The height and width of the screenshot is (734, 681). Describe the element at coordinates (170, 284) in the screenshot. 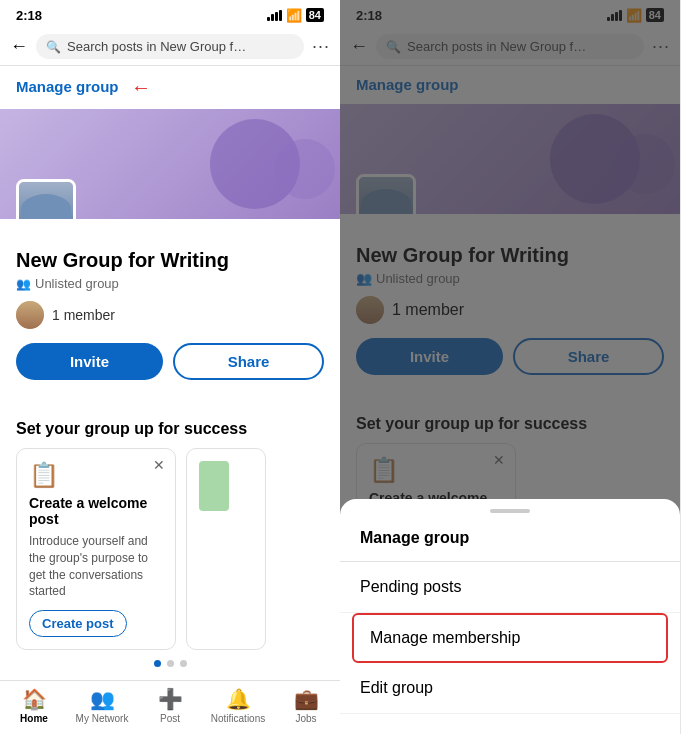

I see `group-type: 👥 Unlisted group` at that location.